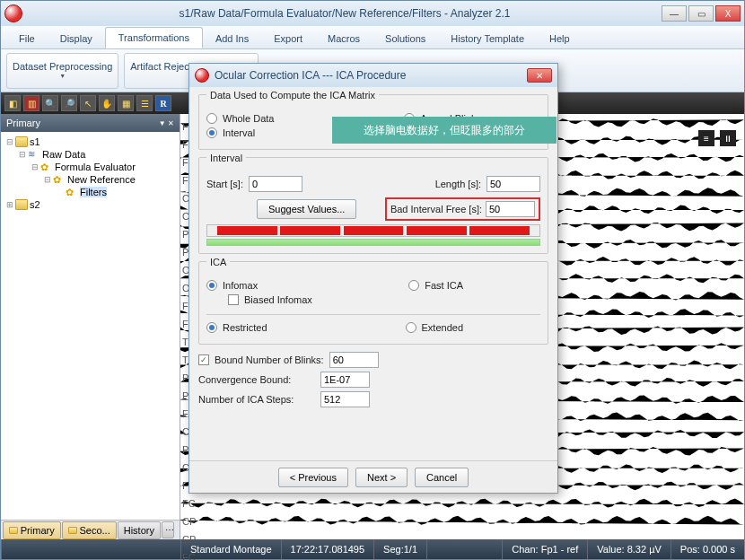  What do you see at coordinates (63, 66) in the screenshot?
I see `ribbon-label: Dataset Preprocessing` at bounding box center [63, 66].